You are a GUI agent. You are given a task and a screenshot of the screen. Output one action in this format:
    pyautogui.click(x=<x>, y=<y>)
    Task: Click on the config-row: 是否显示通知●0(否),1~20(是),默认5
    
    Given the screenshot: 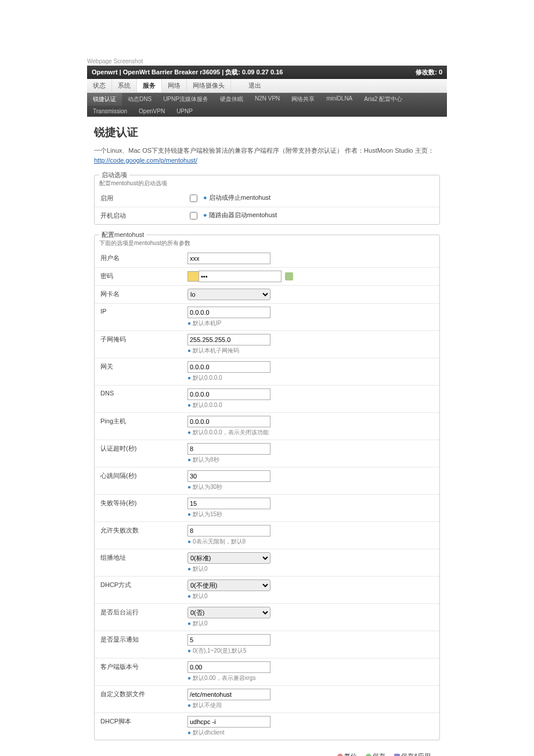 What is the action you would take?
    pyautogui.click(x=267, y=645)
    